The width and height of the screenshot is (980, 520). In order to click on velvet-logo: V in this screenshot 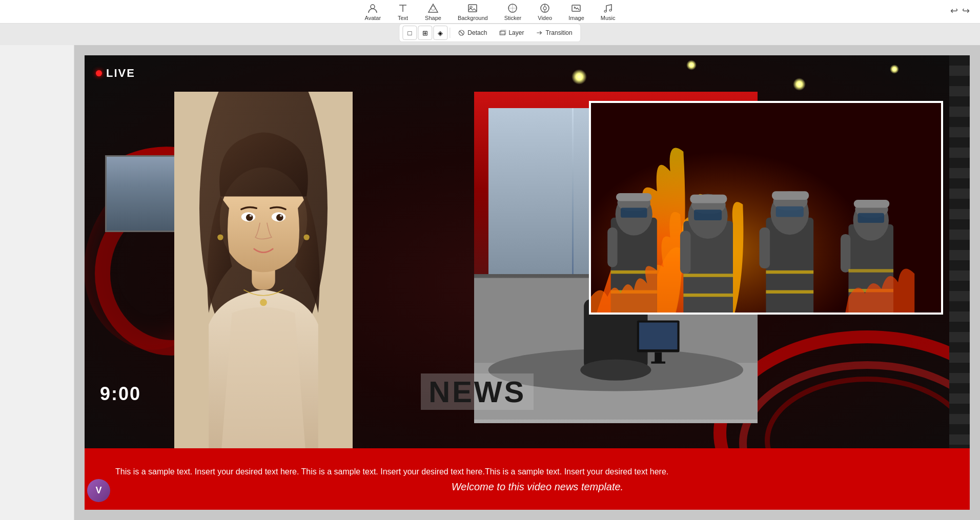, I will do `click(98, 491)`.